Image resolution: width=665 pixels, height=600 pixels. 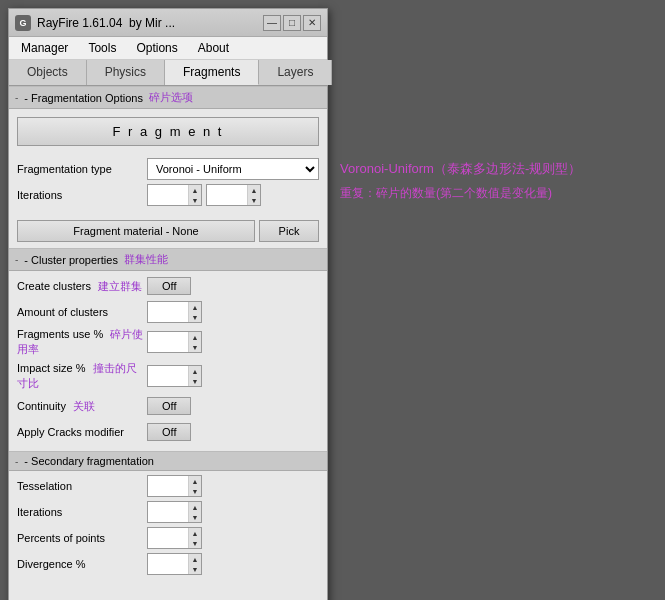 What do you see at coordinates (168, 376) in the screenshot?
I see `impact-size-input: 0` at bounding box center [168, 376].